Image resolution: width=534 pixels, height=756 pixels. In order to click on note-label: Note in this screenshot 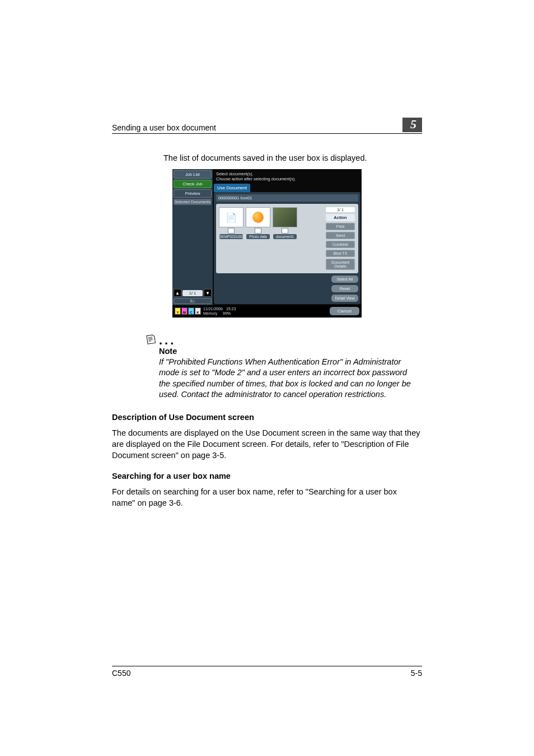, I will do `click(291, 351)`.